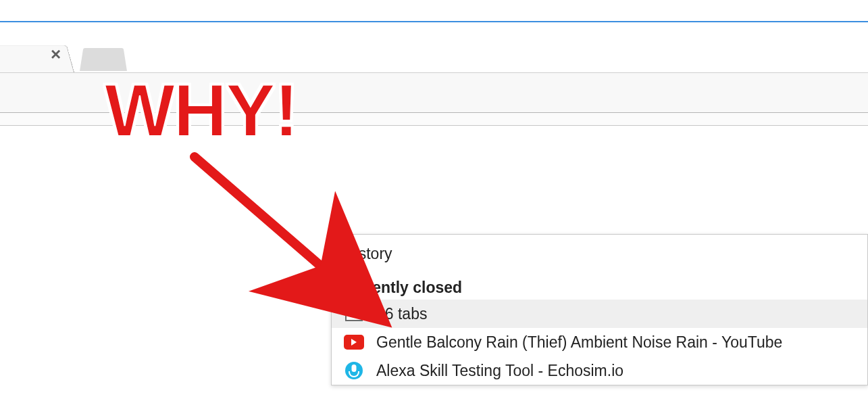 Image resolution: width=868 pixels, height=401 pixels. Describe the element at coordinates (37, 59) in the screenshot. I see `active-tab` at that location.